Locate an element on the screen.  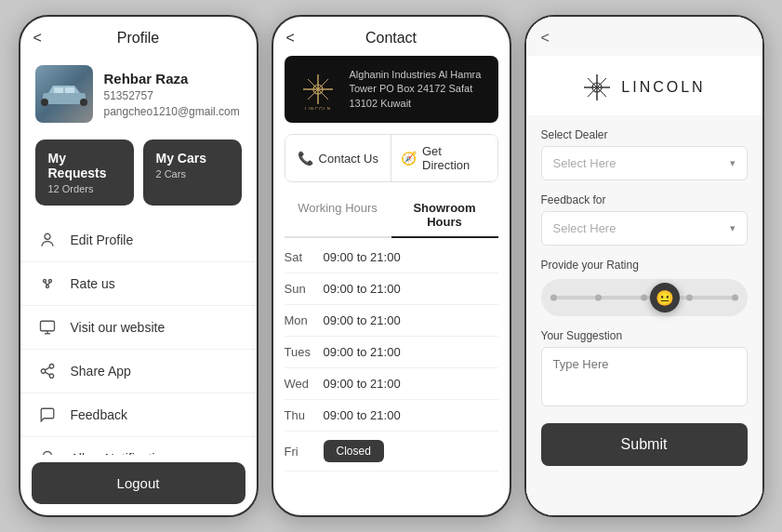
day-sun: Sun is located at coordinates (304, 288).